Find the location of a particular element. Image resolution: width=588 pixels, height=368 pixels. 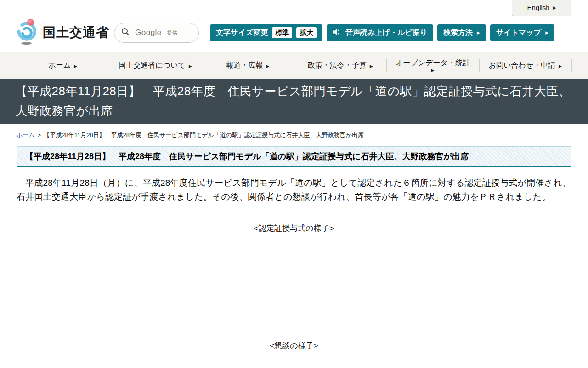

nav-item-opendata: オープンデータ・統計 ▶ is located at coordinates (433, 65).